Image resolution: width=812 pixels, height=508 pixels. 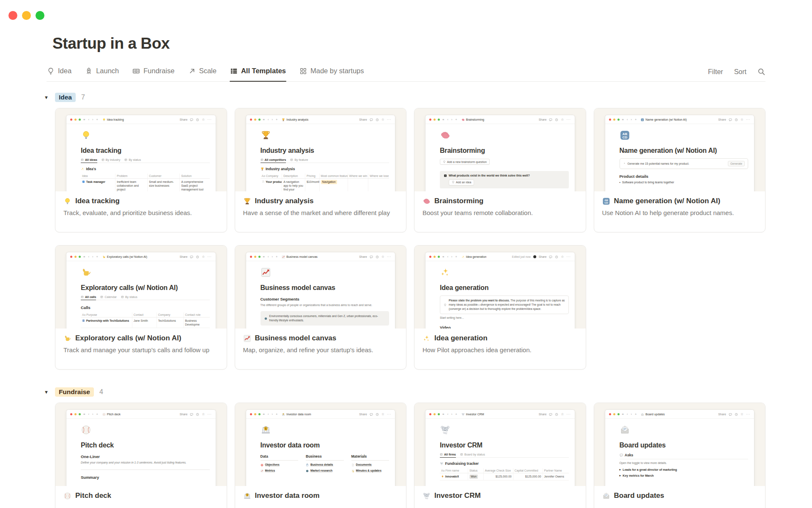 What do you see at coordinates (65, 97) in the screenshot?
I see `section-badge: Idea` at bounding box center [65, 97].